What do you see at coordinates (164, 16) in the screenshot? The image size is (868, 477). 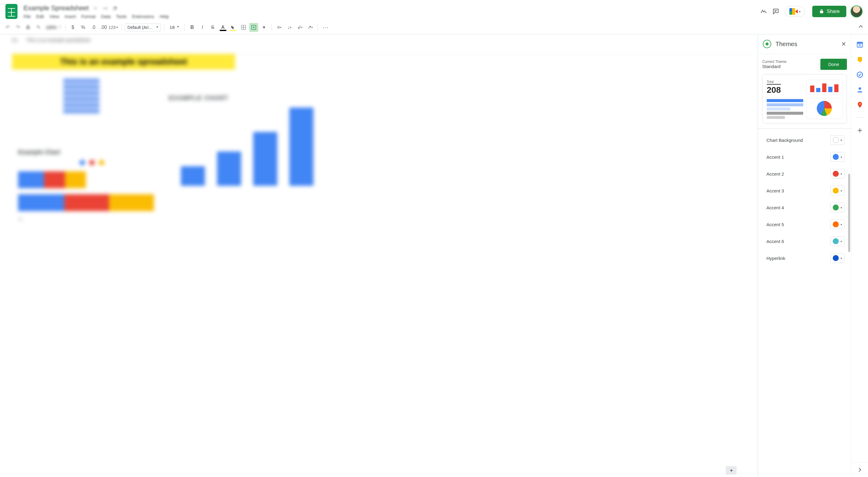 I see `menu-help: Help` at bounding box center [164, 16].